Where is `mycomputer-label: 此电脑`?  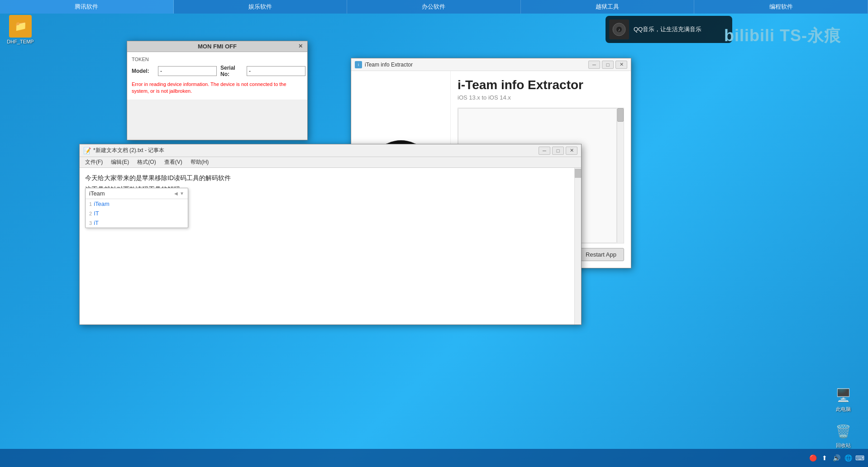 mycomputer-label: 此电脑 is located at coordinates (844, 409).